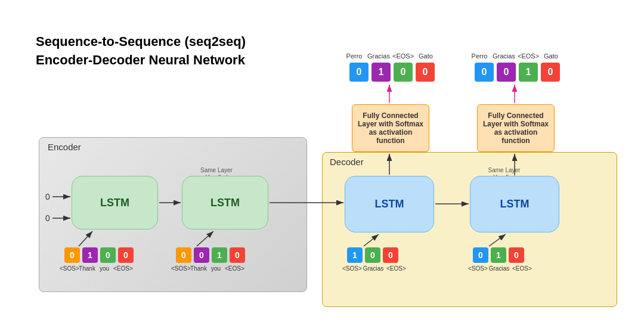 The width and height of the screenshot is (644, 335). What do you see at coordinates (515, 56) in the screenshot?
I see `output-labels2: Perro Gracias <EOS> Gato` at bounding box center [515, 56].